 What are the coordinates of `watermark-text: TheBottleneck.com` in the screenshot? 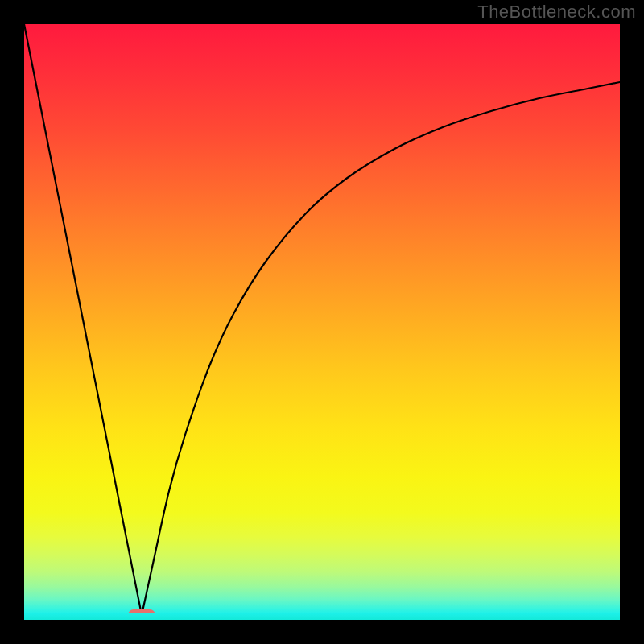 It's located at (557, 12).